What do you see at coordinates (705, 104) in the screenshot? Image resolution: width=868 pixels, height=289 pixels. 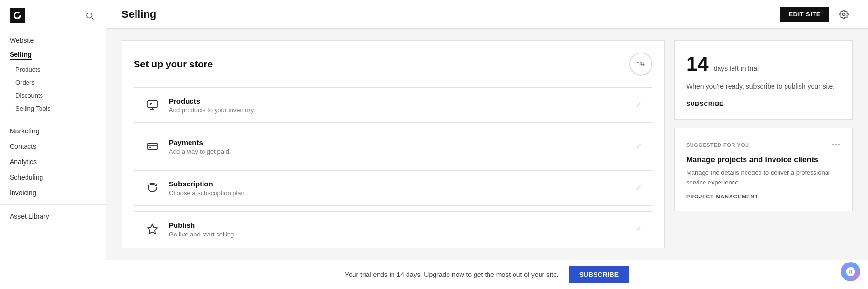 I see `trial-subscribe-button: SUBSCRIBE` at bounding box center [705, 104].